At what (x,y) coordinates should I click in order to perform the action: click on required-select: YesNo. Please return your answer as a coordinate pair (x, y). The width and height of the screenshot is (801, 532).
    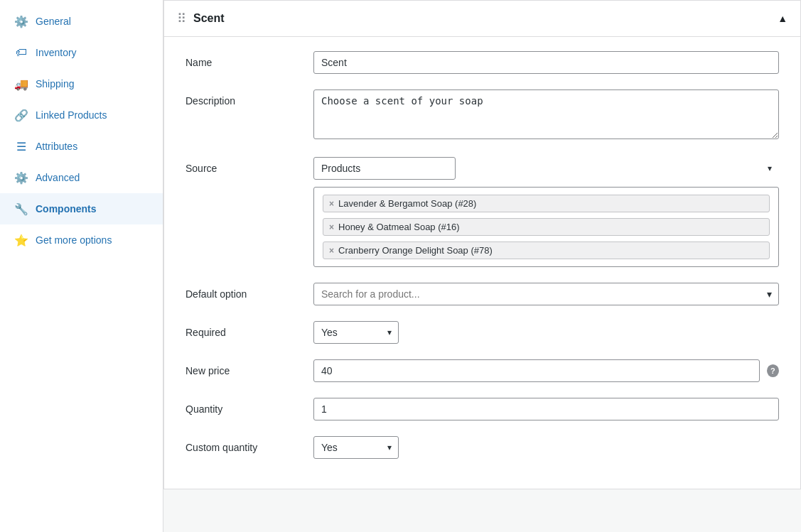
    Looking at the image, I should click on (356, 332).